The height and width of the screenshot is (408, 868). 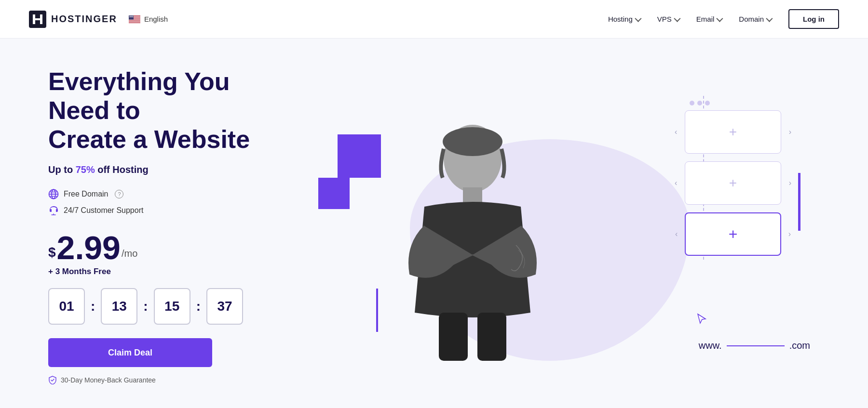 I want to click on domain-www: www., so click(x=710, y=346).